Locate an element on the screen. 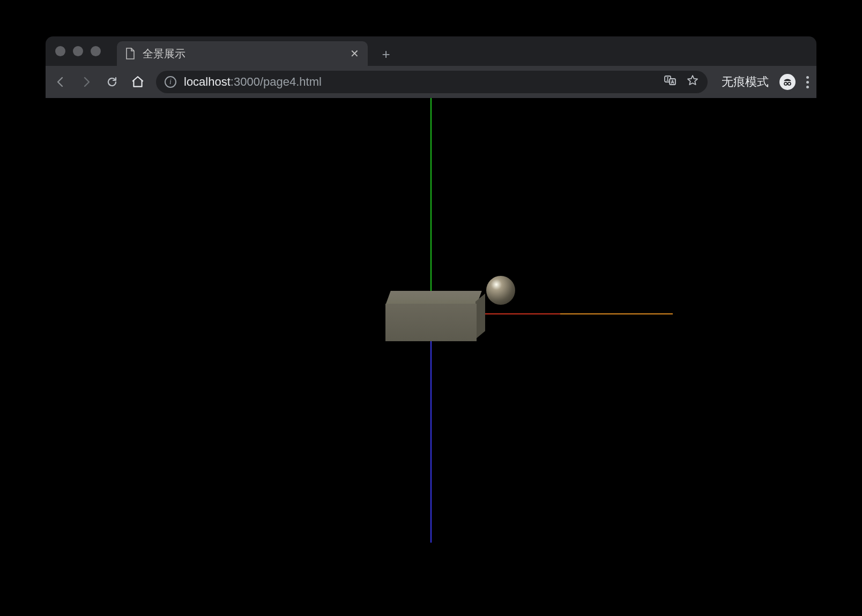 This screenshot has height=616, width=862. sphere-object is located at coordinates (501, 290).